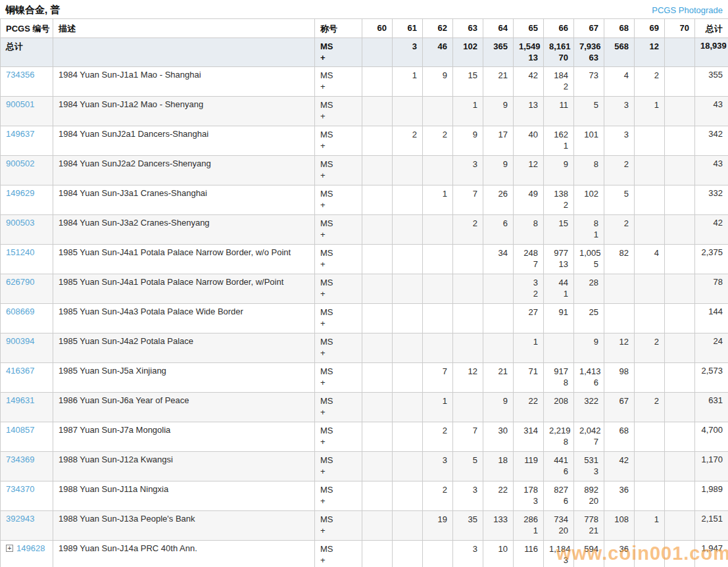 The image size is (728, 567). What do you see at coordinates (20, 489) in the screenshot?
I see `pcgs-number-link: 734370` at bounding box center [20, 489].